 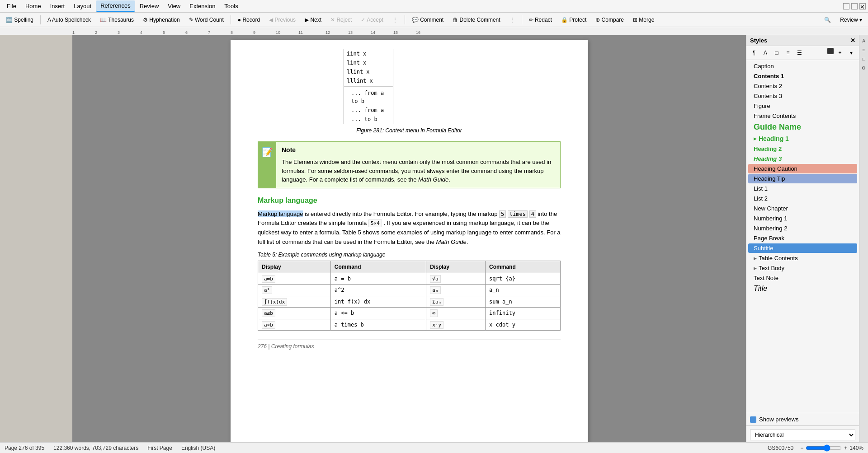 I want to click on table-cell-display2: aₙ, so click(x=456, y=290).